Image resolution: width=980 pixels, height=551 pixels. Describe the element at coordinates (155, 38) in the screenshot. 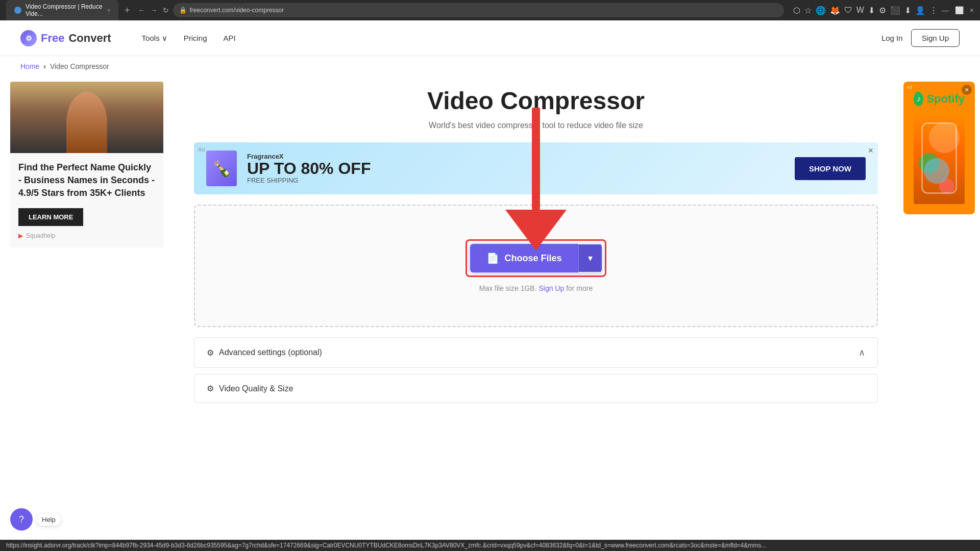

I see `nav-tools: Tools ∨` at that location.